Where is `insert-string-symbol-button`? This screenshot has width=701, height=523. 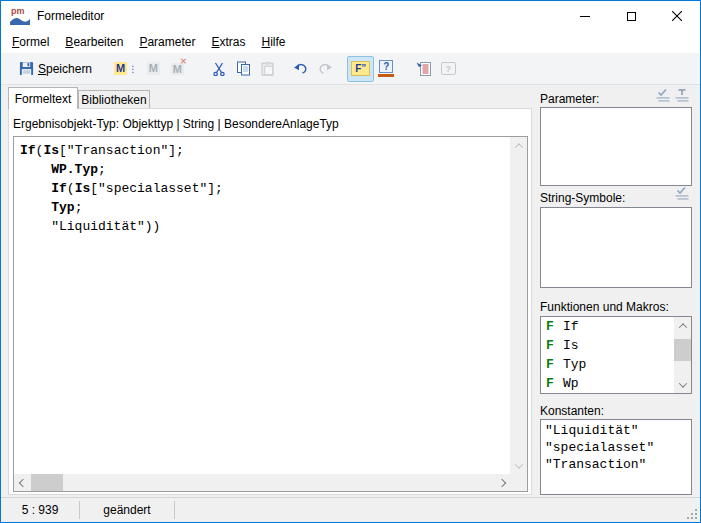 insert-string-symbol-button is located at coordinates (682, 194).